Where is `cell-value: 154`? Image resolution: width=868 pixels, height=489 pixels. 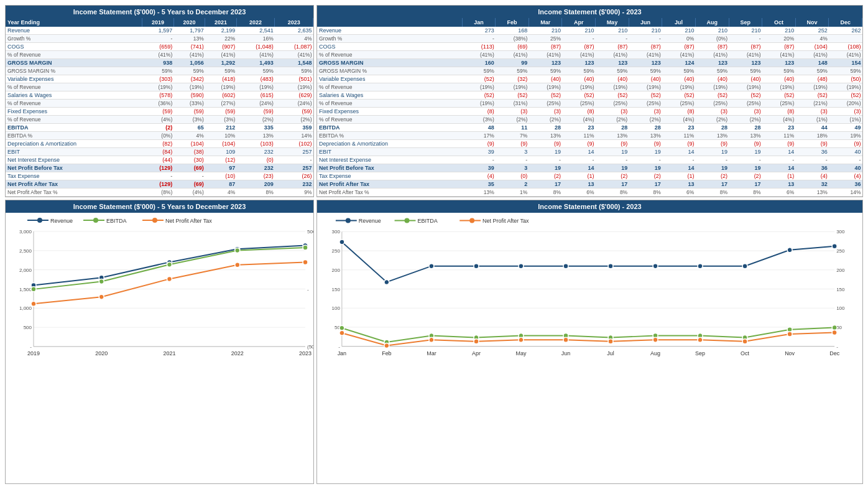 cell-value: 154 is located at coordinates (846, 63).